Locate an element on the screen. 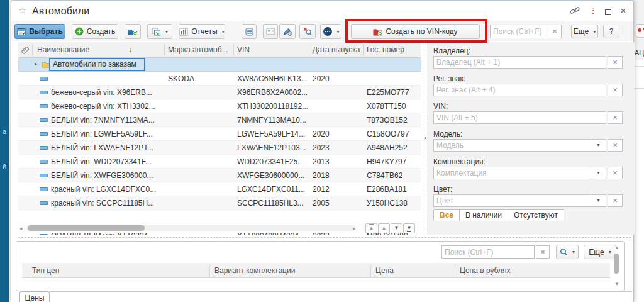  create-button: Создать is located at coordinates (95, 31).